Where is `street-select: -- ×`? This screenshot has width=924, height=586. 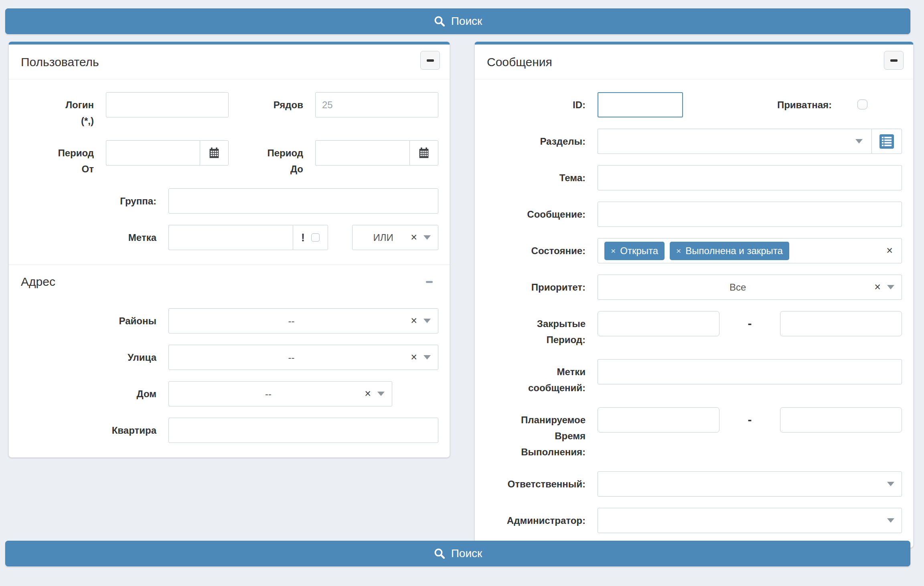
street-select: -- × is located at coordinates (303, 358).